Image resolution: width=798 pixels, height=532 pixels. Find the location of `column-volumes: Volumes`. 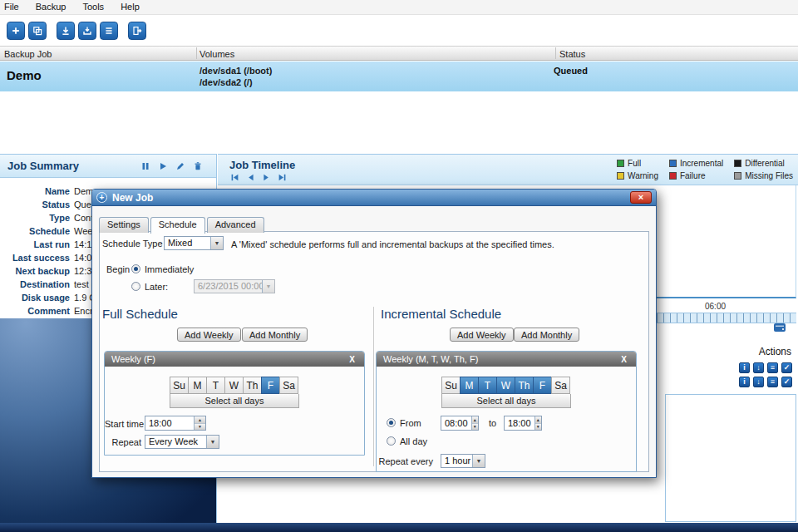

column-volumes: Volumes is located at coordinates (217, 54).